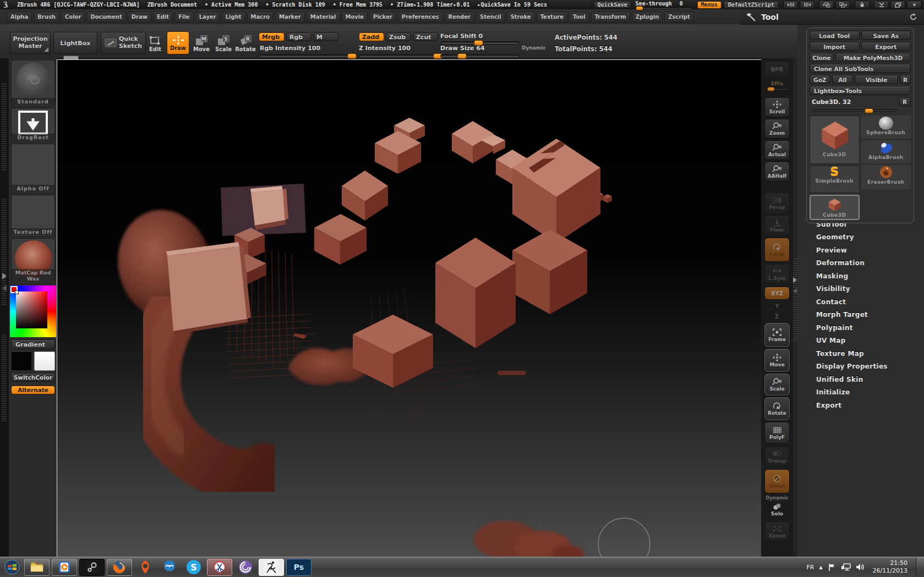 The image size is (924, 577). I want to click on rgb-intensity-knob, so click(352, 56).